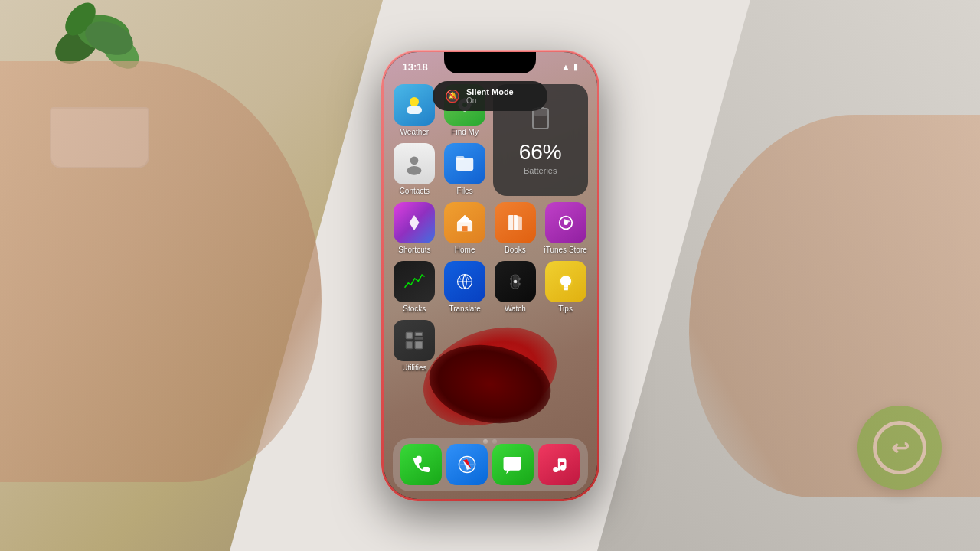 Image resolution: width=980 pixels, height=551 pixels. What do you see at coordinates (490, 228) in the screenshot?
I see `app-grid: Weather` at bounding box center [490, 228].